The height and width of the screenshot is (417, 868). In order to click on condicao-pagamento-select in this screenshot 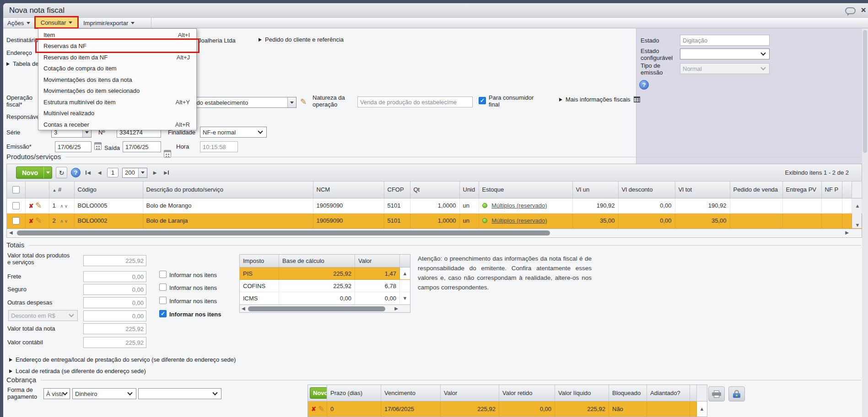, I will do `click(180, 394)`.